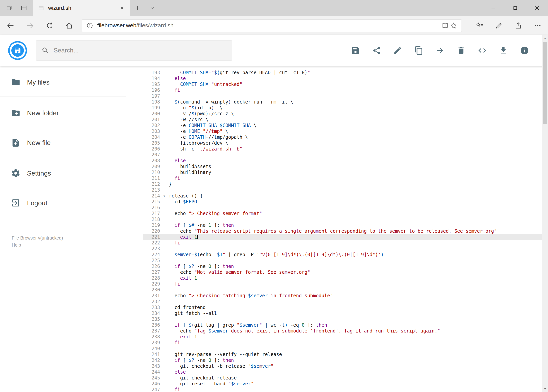 The image size is (548, 392). Describe the element at coordinates (398, 51) in the screenshot. I see `rename-button` at that location.